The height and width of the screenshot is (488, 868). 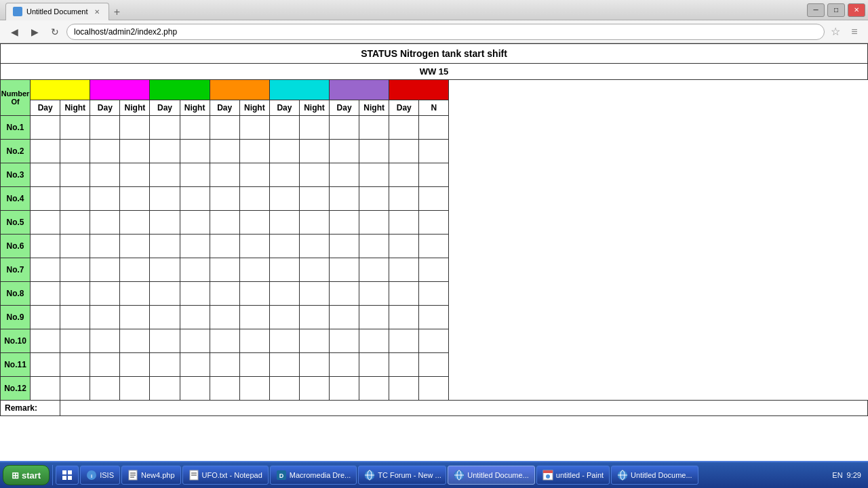 What do you see at coordinates (434, 54) in the screenshot?
I see `title-row: STATUS Nitrogen tank start shift` at bounding box center [434, 54].